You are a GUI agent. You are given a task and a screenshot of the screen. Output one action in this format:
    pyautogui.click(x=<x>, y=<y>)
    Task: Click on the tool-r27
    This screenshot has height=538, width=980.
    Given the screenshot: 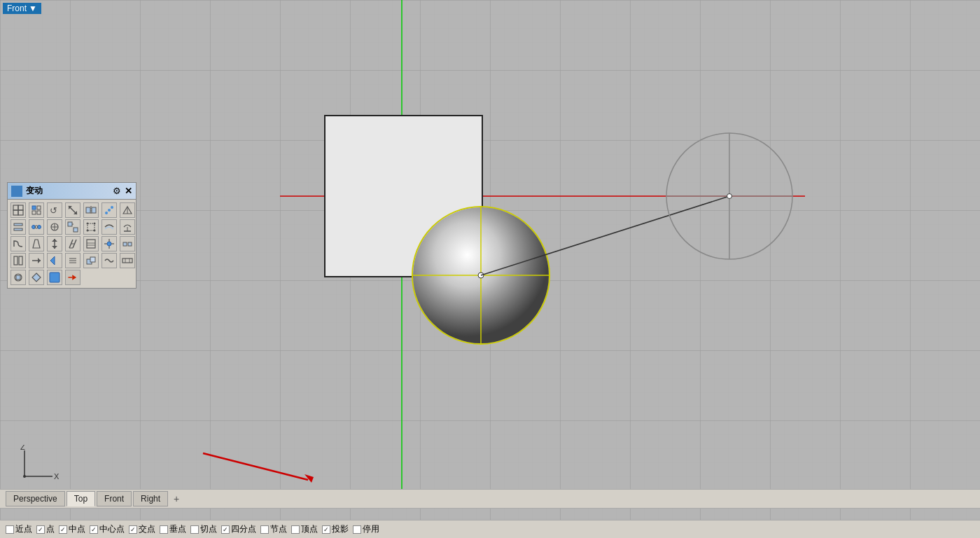 What is the action you would take?
    pyautogui.click(x=109, y=261)
    